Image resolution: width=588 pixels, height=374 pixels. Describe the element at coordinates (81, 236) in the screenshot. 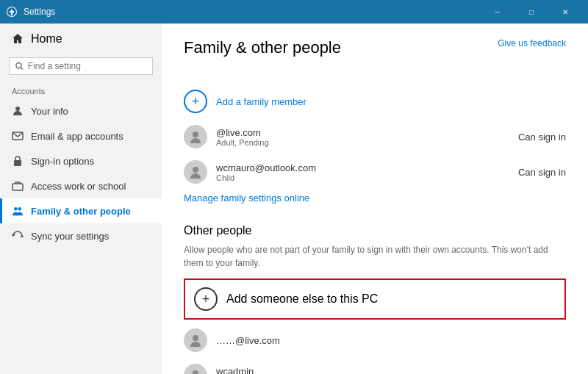

I see `sidebar-item-sync: Sync your settings` at that location.